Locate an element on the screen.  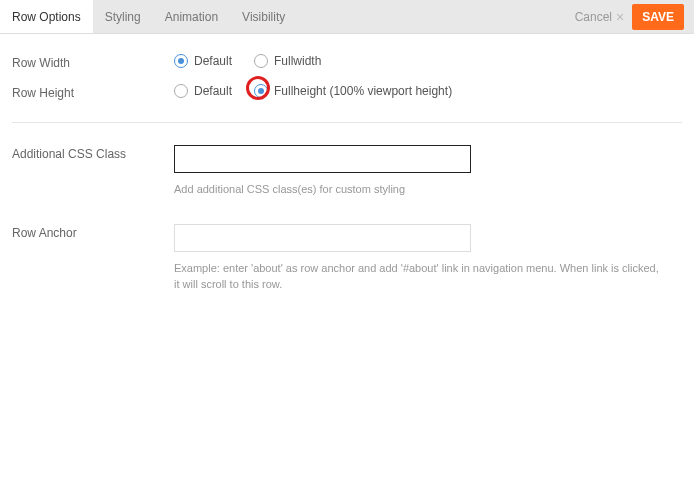
field-row-anchor: Row Anchor Example: enter 'about' as row… is located at coordinates (347, 258).